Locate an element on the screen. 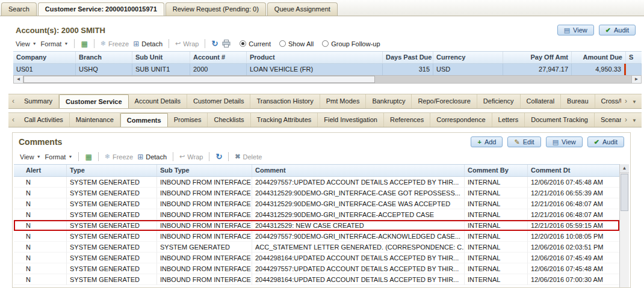 Image resolution: width=644 pixels, height=288 pixels. tabs-scroll-left-icon: ‹ is located at coordinates (13, 101).